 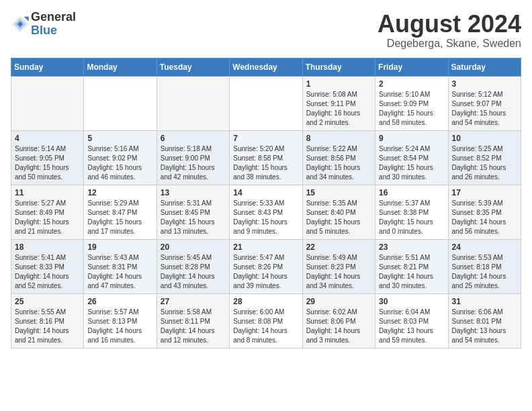 I want to click on day-info-line: Sunrise: 5:39 AM, so click(x=485, y=203).